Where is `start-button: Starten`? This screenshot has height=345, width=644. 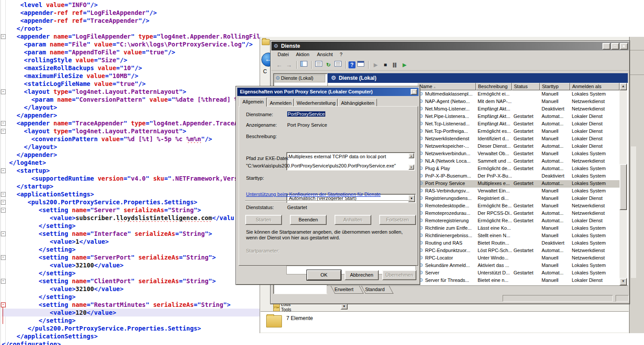
start-button: Starten is located at coordinates (264, 220).